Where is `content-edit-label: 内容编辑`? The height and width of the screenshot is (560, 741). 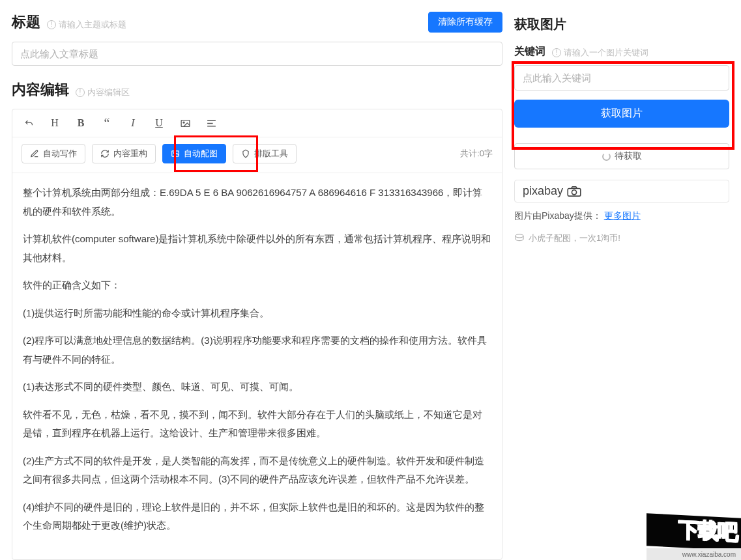 content-edit-label: 内容编辑 is located at coordinates (40, 90).